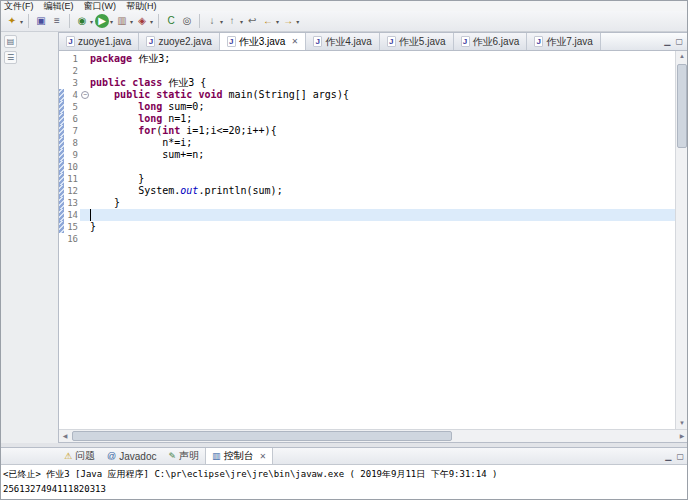 The image size is (688, 500). What do you see at coordinates (72, 95) in the screenshot?
I see `line-number: 4` at bounding box center [72, 95].